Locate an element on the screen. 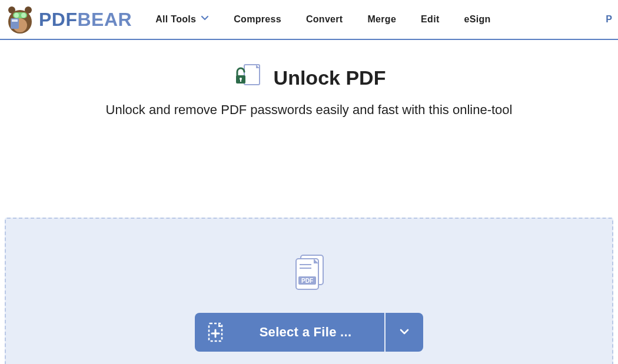 The height and width of the screenshot is (364, 618). hero-title-row: Unlock PDF is located at coordinates (310, 78).